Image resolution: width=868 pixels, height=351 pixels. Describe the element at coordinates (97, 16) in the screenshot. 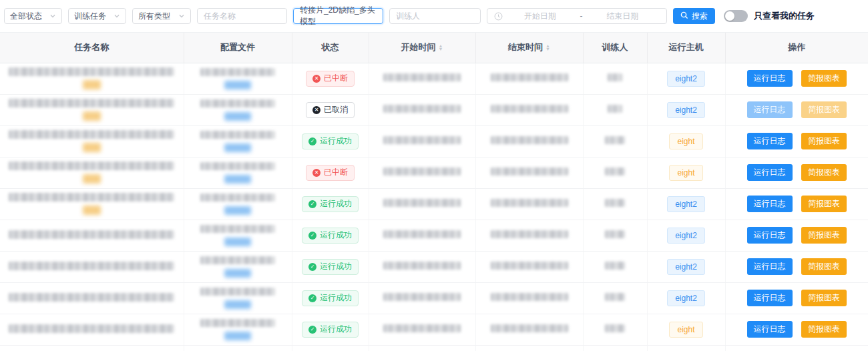

I see `task-type-select: 训练任务` at that location.